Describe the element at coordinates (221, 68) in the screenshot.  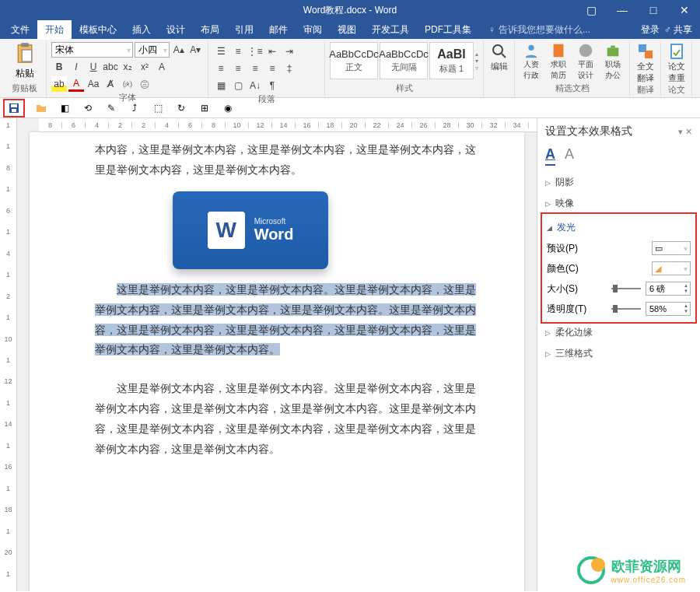
I see `align-left-button: ≡` at that location.